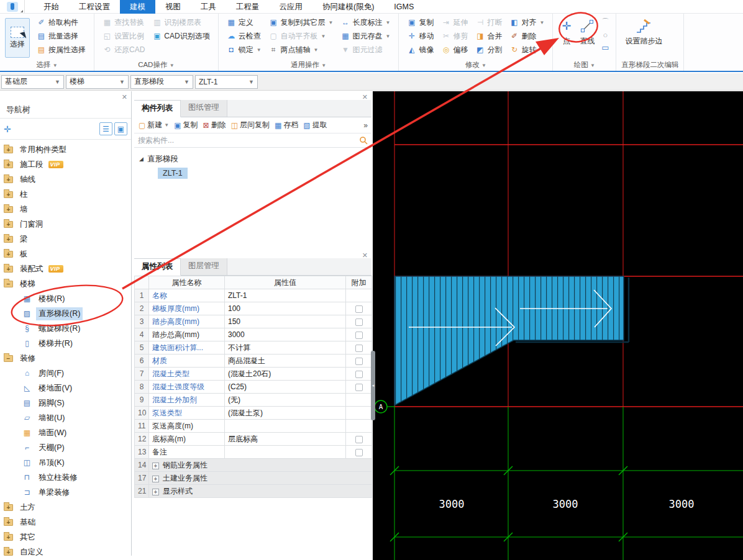 This screenshot has height=560, width=743. What do you see at coordinates (106, 129) in the screenshot?
I see `list-view-icon: ☰` at bounding box center [106, 129].